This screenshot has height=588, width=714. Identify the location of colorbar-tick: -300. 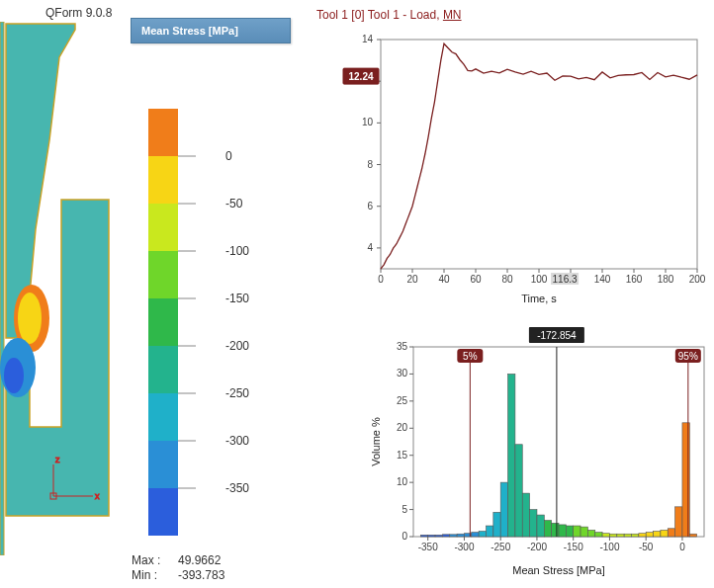
(237, 441).